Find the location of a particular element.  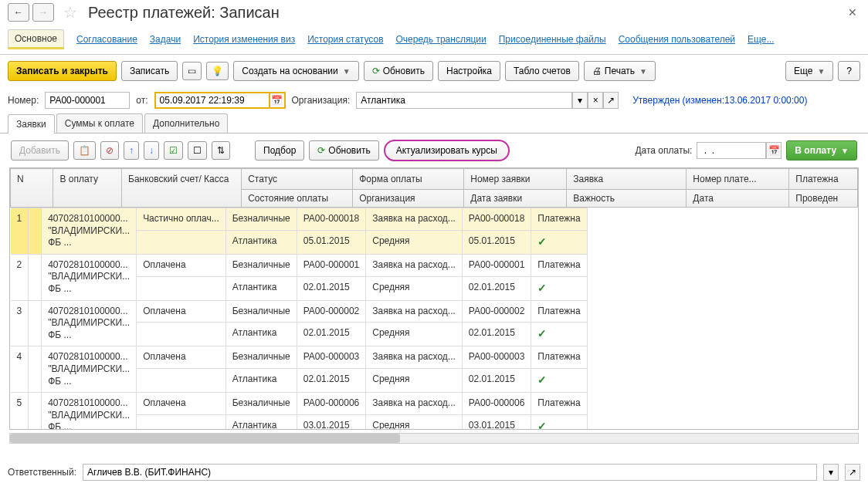

org-dropdown-button: ▾ is located at coordinates (580, 100).